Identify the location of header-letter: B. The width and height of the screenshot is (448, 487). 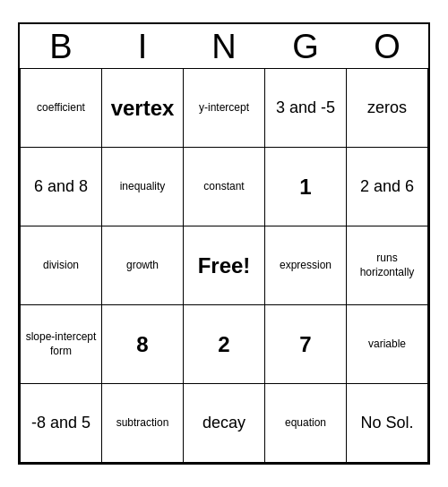
(61, 47).